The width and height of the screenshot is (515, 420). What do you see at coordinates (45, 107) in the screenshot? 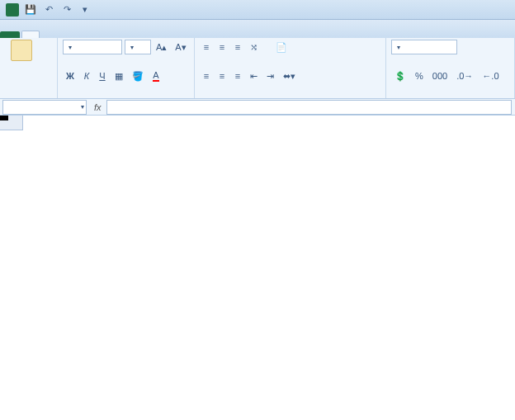
I see `name-box: ▾` at bounding box center [45, 107].